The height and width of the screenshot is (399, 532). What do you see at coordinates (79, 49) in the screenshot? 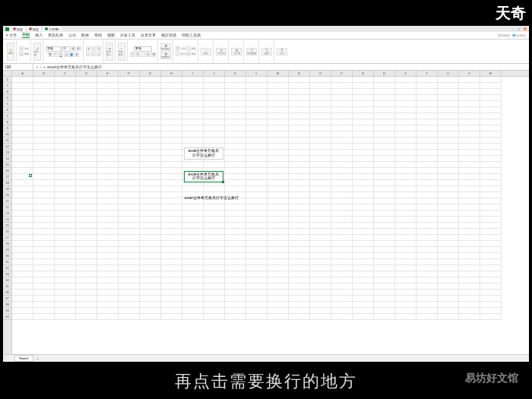
I see `decrease-font-button: A↓` at bounding box center [79, 49].